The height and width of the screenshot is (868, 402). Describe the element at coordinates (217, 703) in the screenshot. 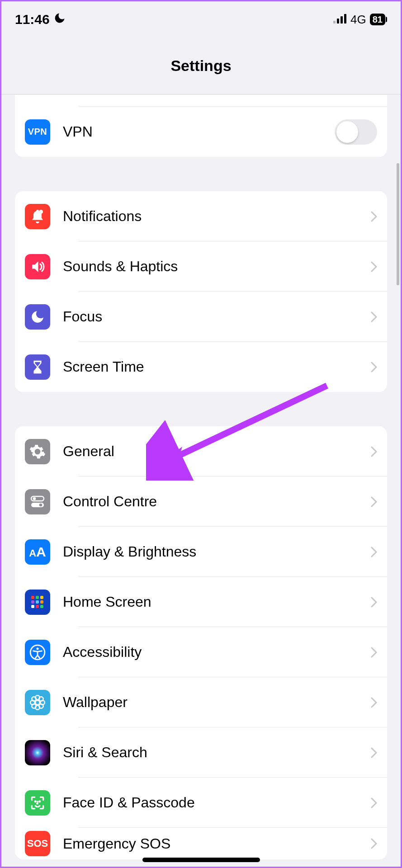

I see `row-label: Wallpaper` at that location.